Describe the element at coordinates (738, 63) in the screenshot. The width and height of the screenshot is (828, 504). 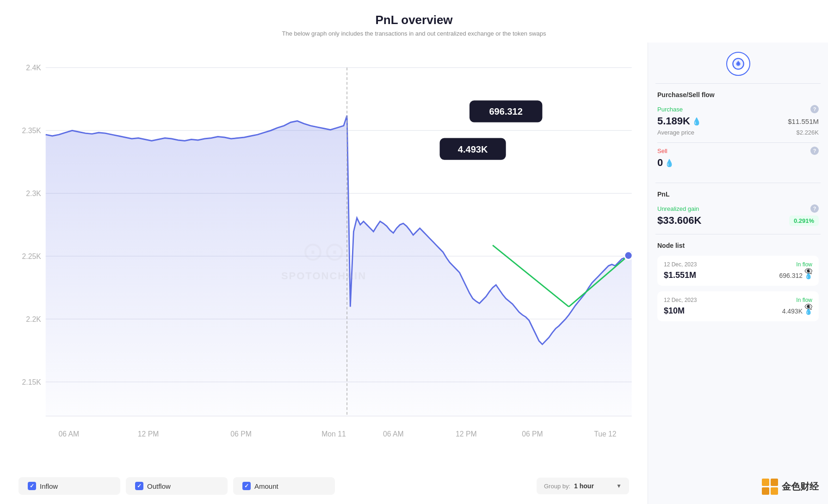
I see `token-icon-section` at that location.